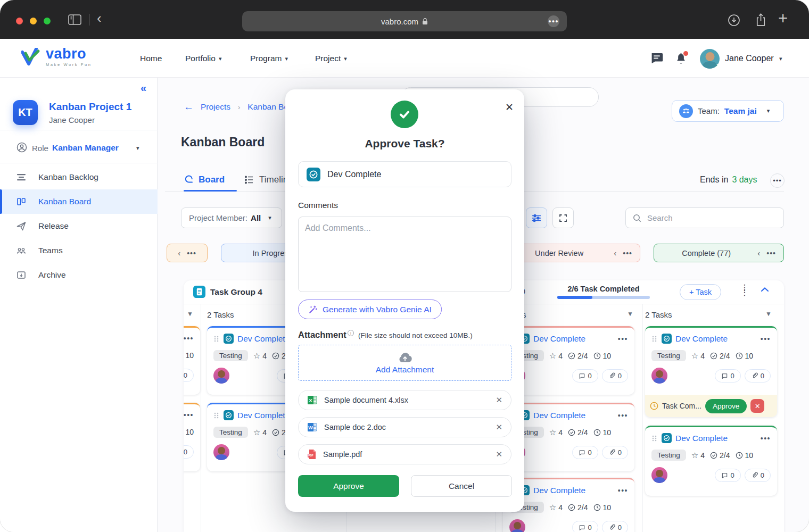 This screenshot has height=532, width=809. Describe the element at coordinates (734, 20) in the screenshot. I see `downloads-icon` at that location.